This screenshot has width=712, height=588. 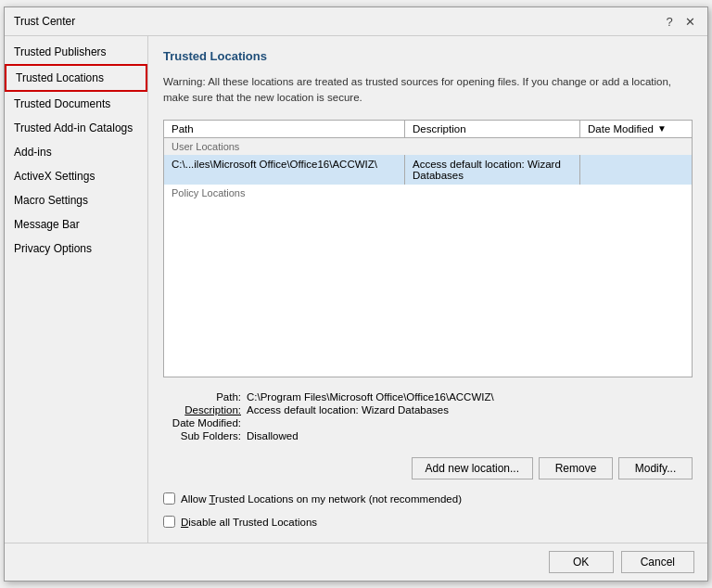 What do you see at coordinates (285, 129) in the screenshot?
I see `col-path: Path` at bounding box center [285, 129].